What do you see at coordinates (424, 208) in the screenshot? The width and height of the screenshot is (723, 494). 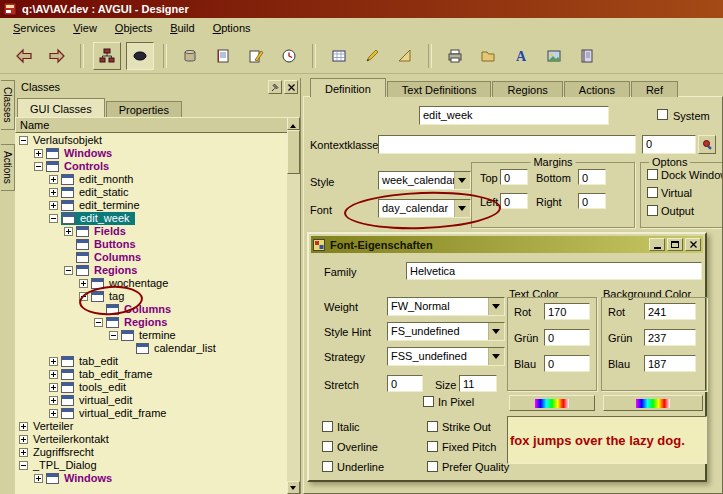 I see `font-combobox: day_calendar` at bounding box center [424, 208].